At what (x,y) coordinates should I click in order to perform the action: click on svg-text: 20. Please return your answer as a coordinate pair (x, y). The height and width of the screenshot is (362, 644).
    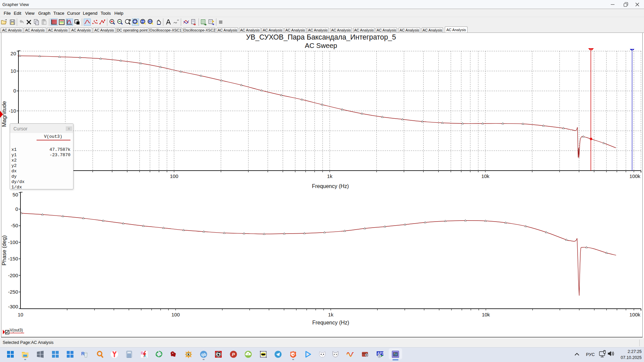
    Looking at the image, I should click on (13, 54).